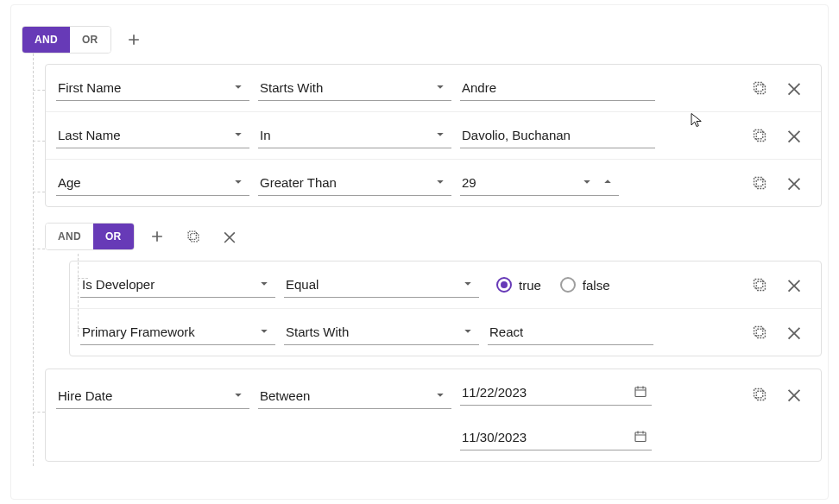 The image size is (839, 504). What do you see at coordinates (114, 236) in the screenshot?
I see `subgroup-or-button: OR` at bounding box center [114, 236].